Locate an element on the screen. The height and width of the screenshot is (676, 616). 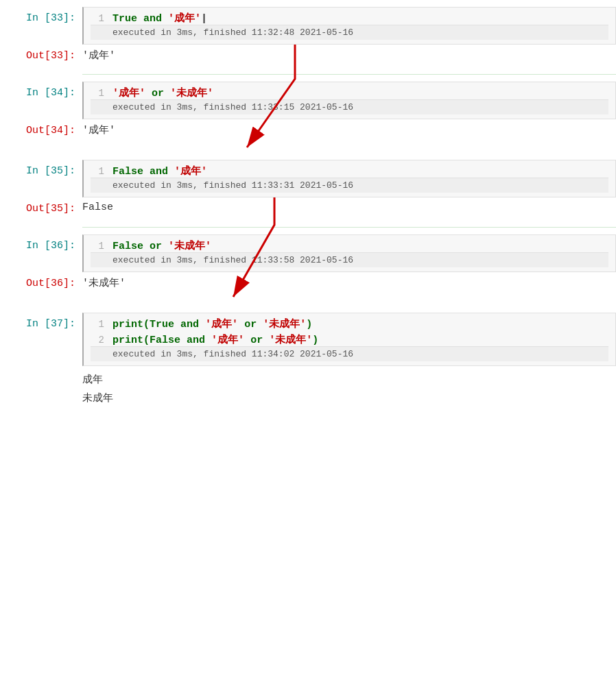
code-line-34-1: 1 '成年' or '未成年' is located at coordinates (350, 93).